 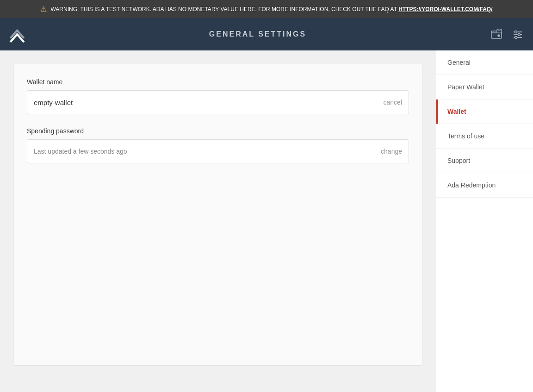 I want to click on wallet-nav-icon, so click(x=496, y=34).